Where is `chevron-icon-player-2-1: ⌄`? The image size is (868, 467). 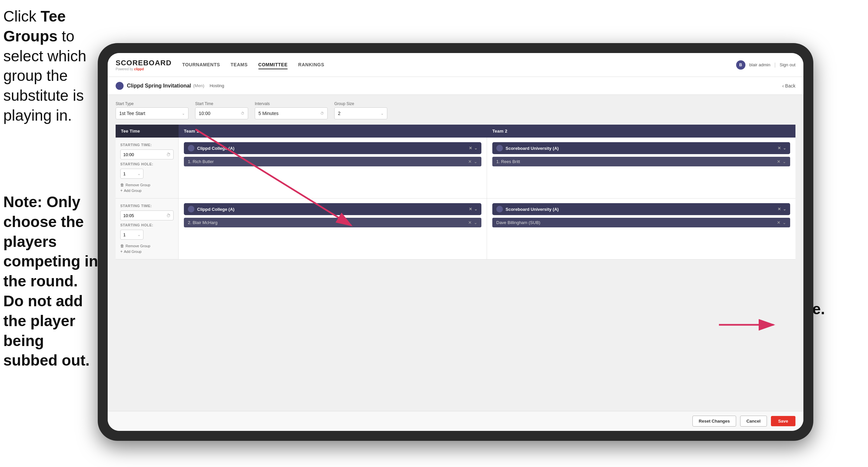 chevron-icon-player-2-1: ⌄ is located at coordinates (784, 162).